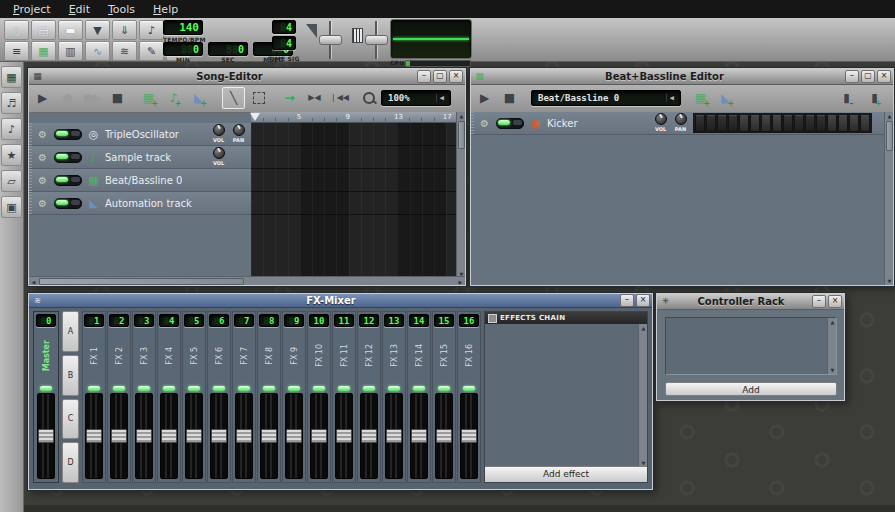  I want to click on channel-number-display: 87, so click(244, 320).